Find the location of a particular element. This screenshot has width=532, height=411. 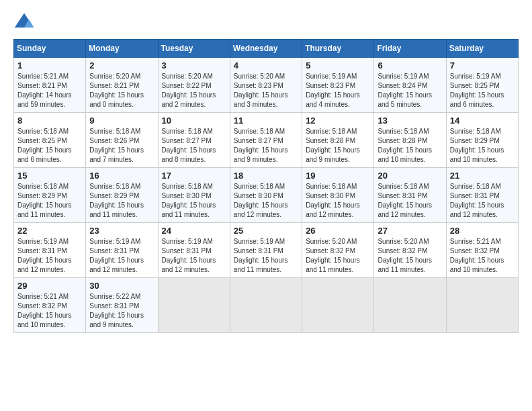

calendar-cell: 13Sunrise: 5:18 AMSunset: 8:28 PMDayligh… is located at coordinates (410, 140).